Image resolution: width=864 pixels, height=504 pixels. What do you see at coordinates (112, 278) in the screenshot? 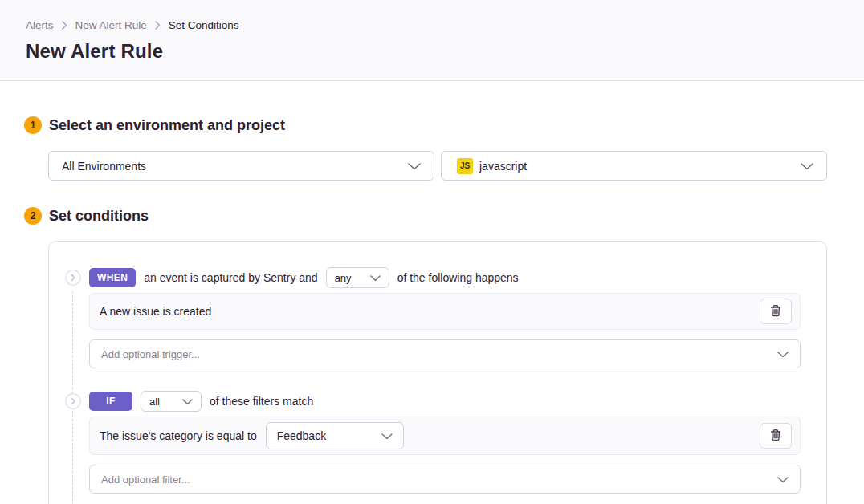
I see `when-badge: WHEN` at bounding box center [112, 278].